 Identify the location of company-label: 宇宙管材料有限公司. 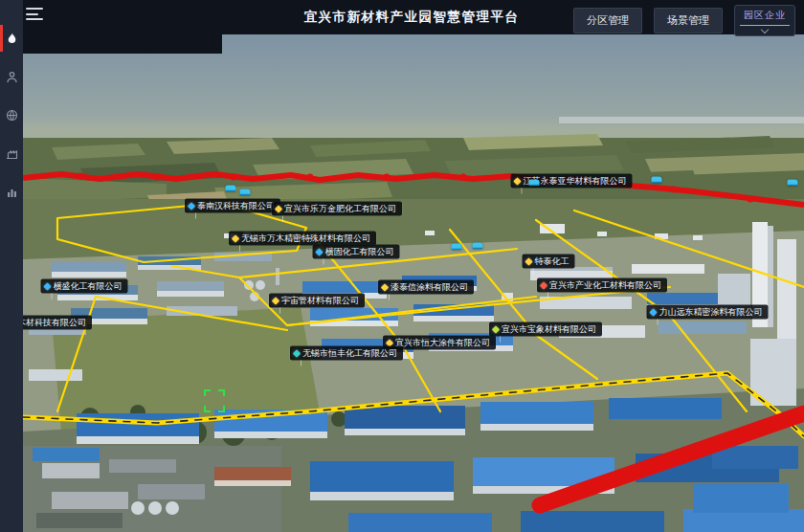
(317, 300).